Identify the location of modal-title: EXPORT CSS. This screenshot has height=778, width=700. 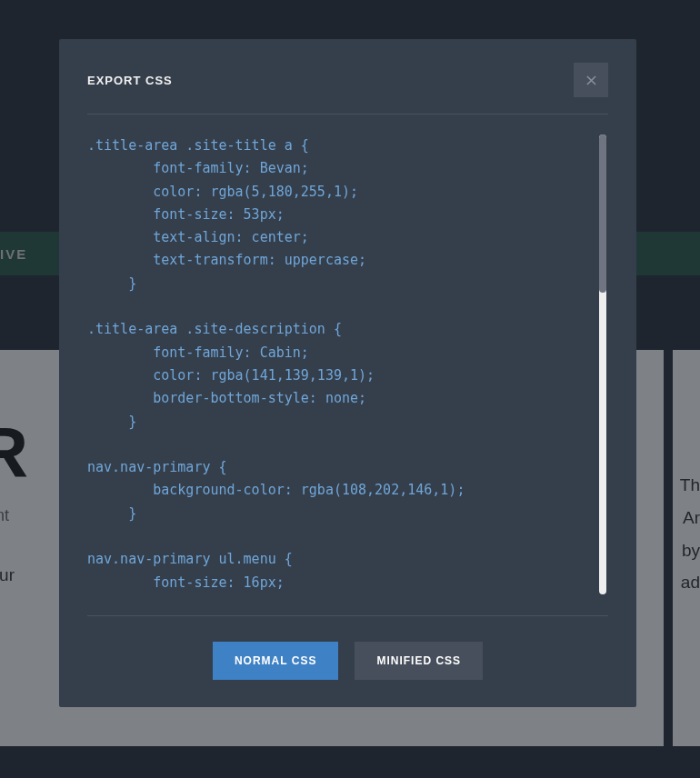
(130, 80).